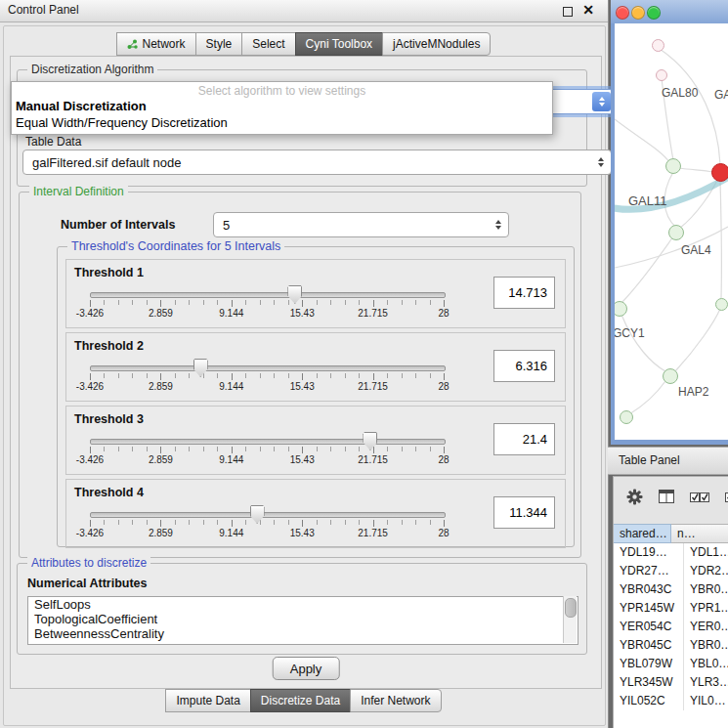 Image resolution: width=728 pixels, height=728 pixels. Describe the element at coordinates (670, 608) in the screenshot. I see `table-row: YPR145W YPR1…` at that location.